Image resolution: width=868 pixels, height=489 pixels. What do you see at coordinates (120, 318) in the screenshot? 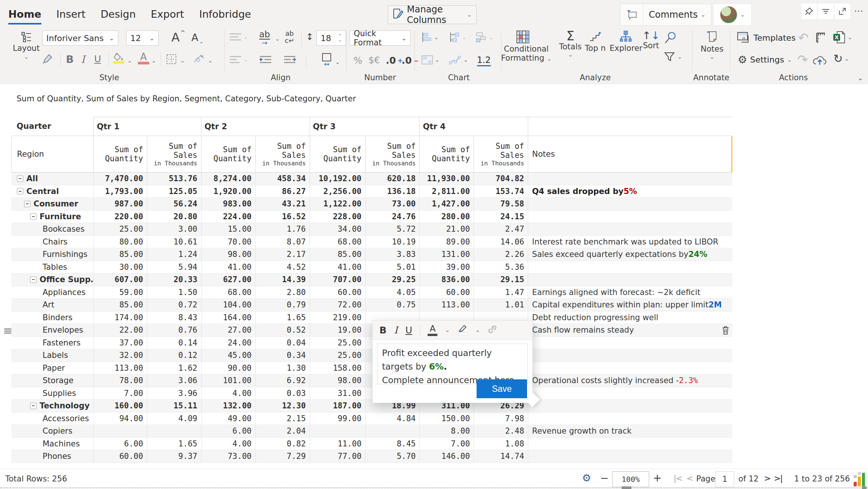
I see `value-cell: 174.00` at bounding box center [120, 318].